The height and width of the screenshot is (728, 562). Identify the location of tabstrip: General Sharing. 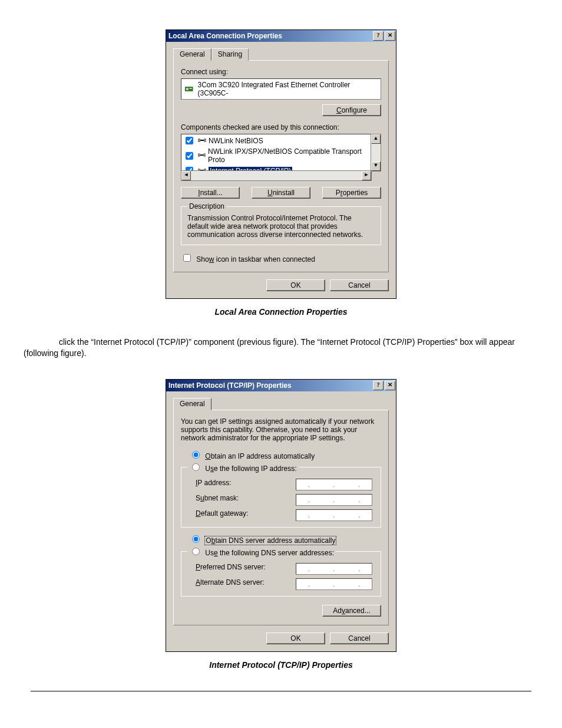
(281, 54).